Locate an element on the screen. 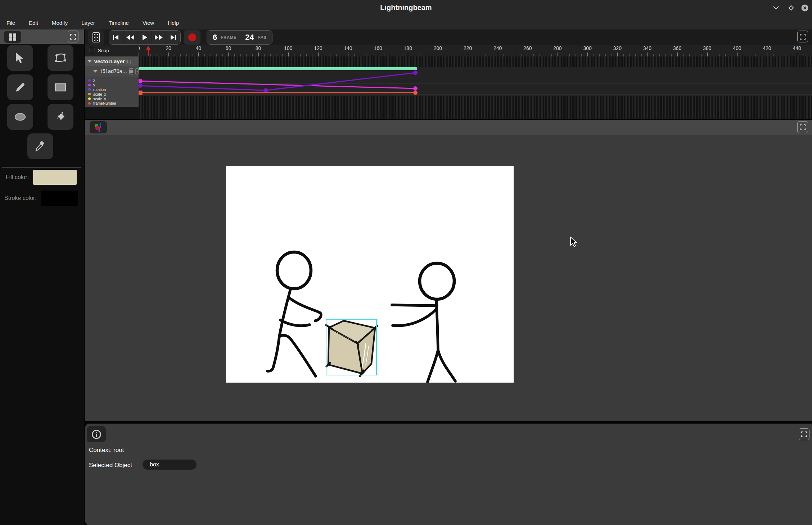  property-name: frameNumber is located at coordinates (105, 103).